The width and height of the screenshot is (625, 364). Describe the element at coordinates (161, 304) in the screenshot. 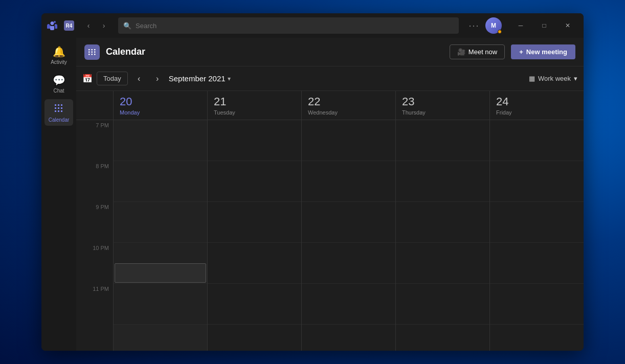

I see `time-cell-mon-11pm` at that location.